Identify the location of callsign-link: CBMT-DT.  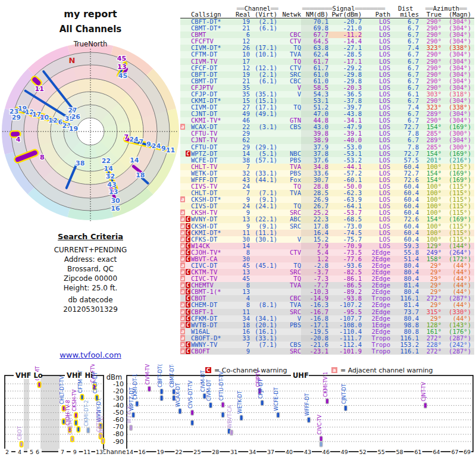
(213, 81).